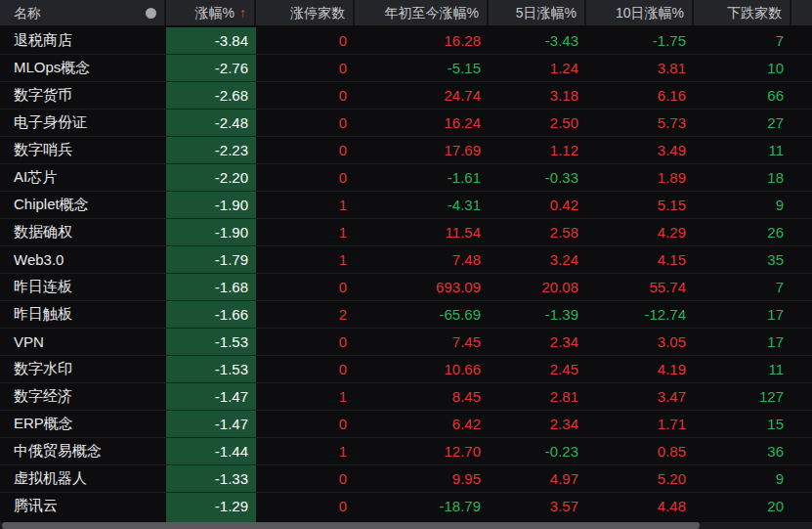 Image resolution: width=812 pixels, height=529 pixels. Describe the element at coordinates (422, 151) in the screenshot. I see `cell-ytd: 17.69` at that location.